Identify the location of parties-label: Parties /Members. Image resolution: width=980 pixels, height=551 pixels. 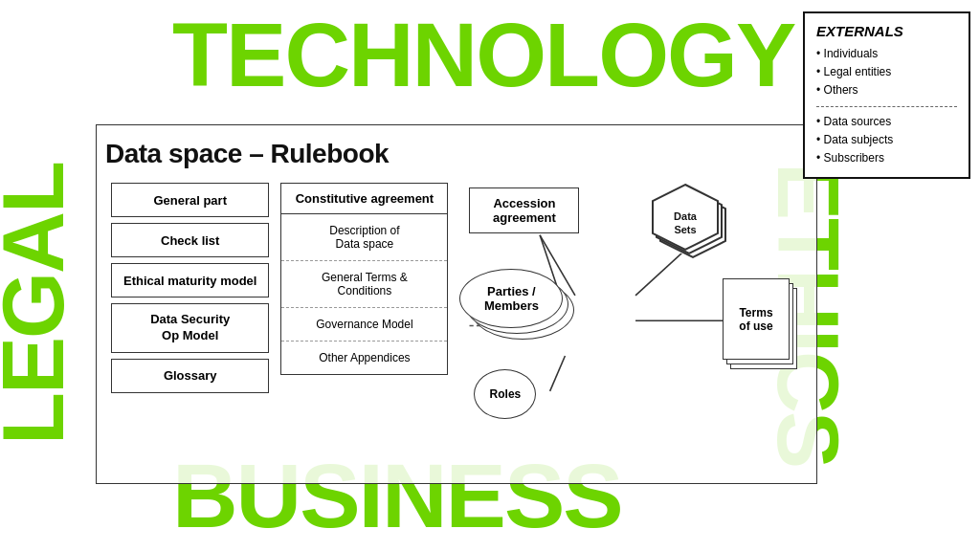
(511, 298).